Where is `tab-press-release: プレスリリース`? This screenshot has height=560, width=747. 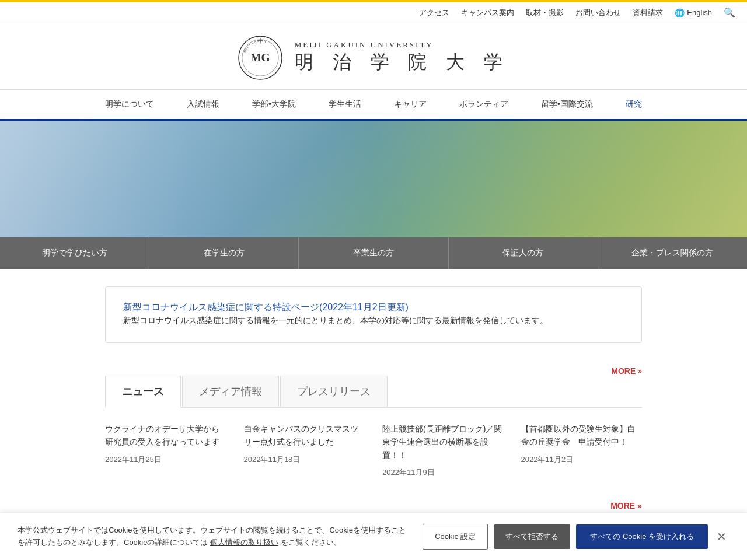 tab-press-release: プレスリリース is located at coordinates (334, 391).